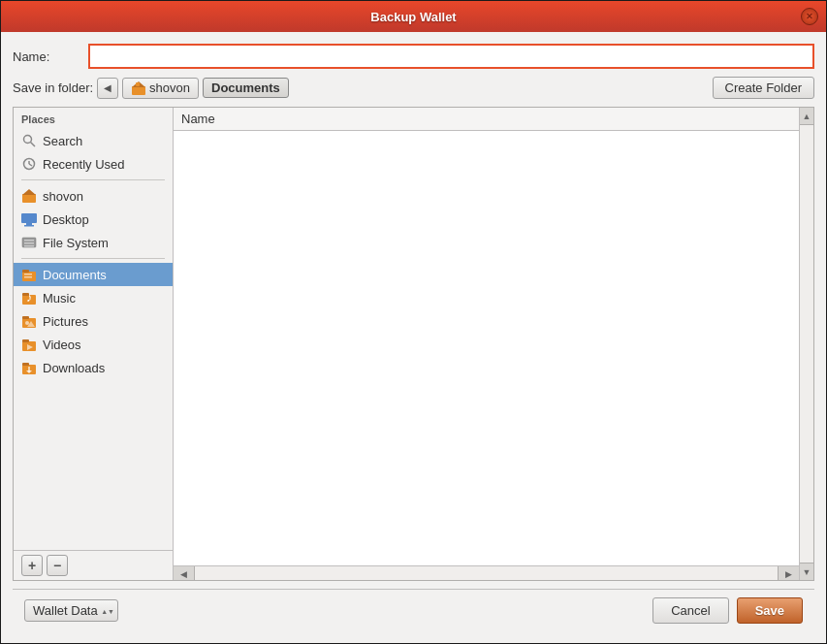 This screenshot has height=644, width=827. What do you see at coordinates (76, 242) in the screenshot?
I see `sidebar-item-filesystem-label: File System` at bounding box center [76, 242].